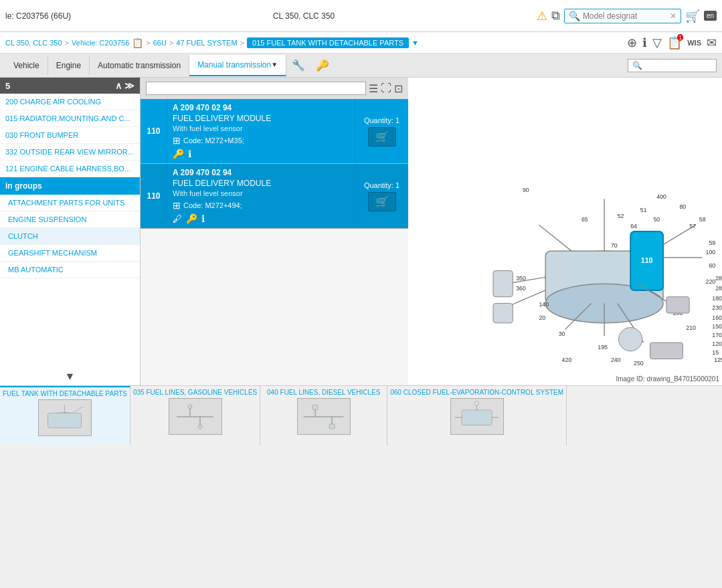  I want to click on part-edit-icon: 🖋, so click(177, 219).